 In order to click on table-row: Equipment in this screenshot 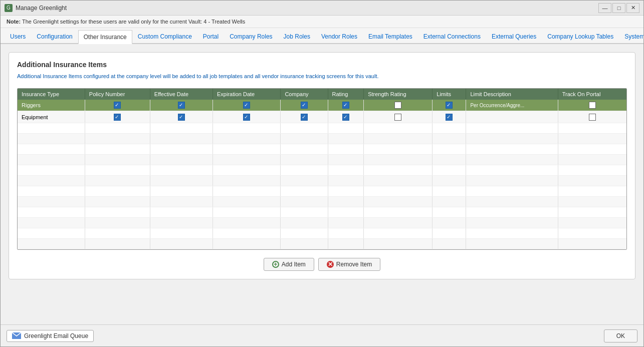, I will do `click(322, 117)`.